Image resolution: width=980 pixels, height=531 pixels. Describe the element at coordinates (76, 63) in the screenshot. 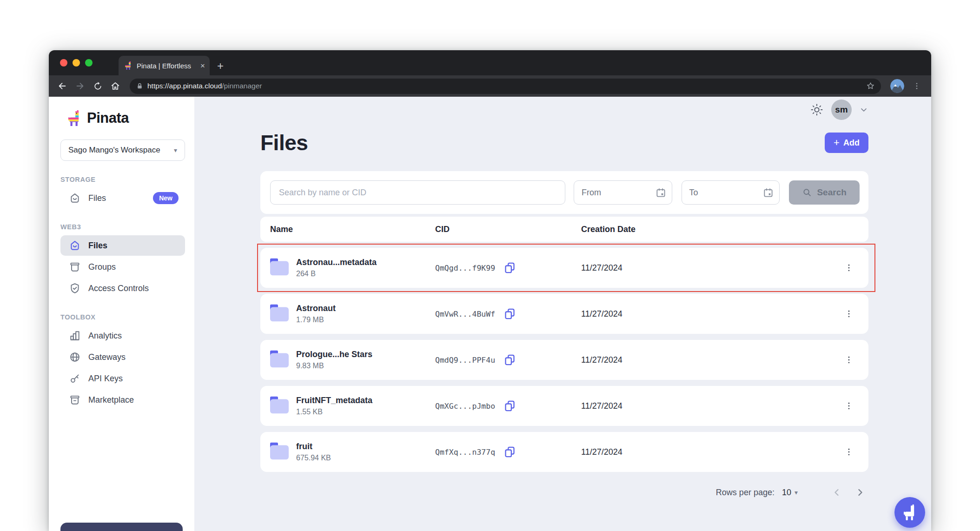

I see `window-controls` at that location.